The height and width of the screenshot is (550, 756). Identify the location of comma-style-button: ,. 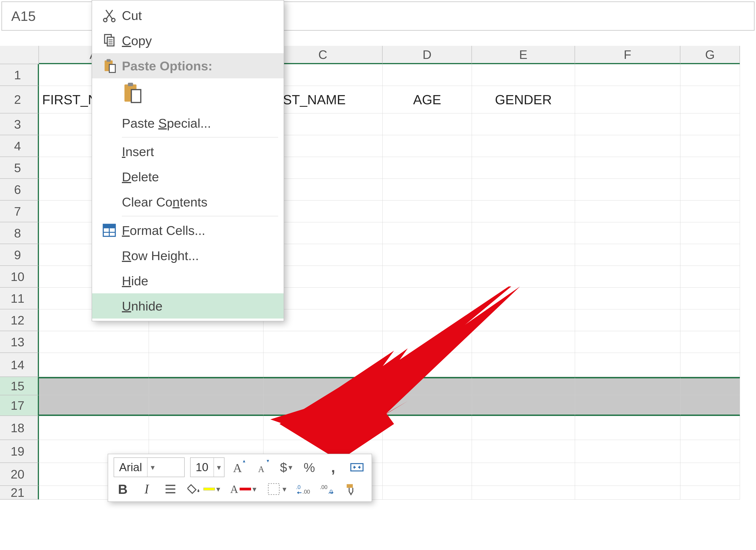
(333, 467).